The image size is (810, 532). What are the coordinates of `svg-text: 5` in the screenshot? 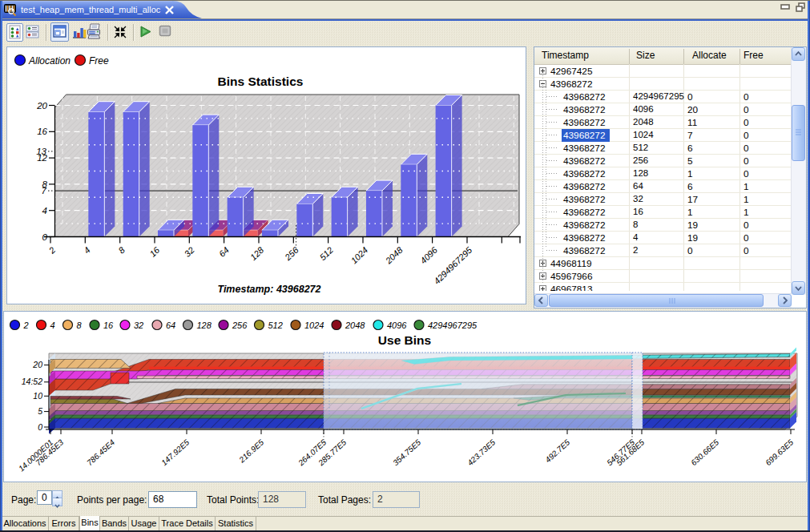 It's located at (40, 411).